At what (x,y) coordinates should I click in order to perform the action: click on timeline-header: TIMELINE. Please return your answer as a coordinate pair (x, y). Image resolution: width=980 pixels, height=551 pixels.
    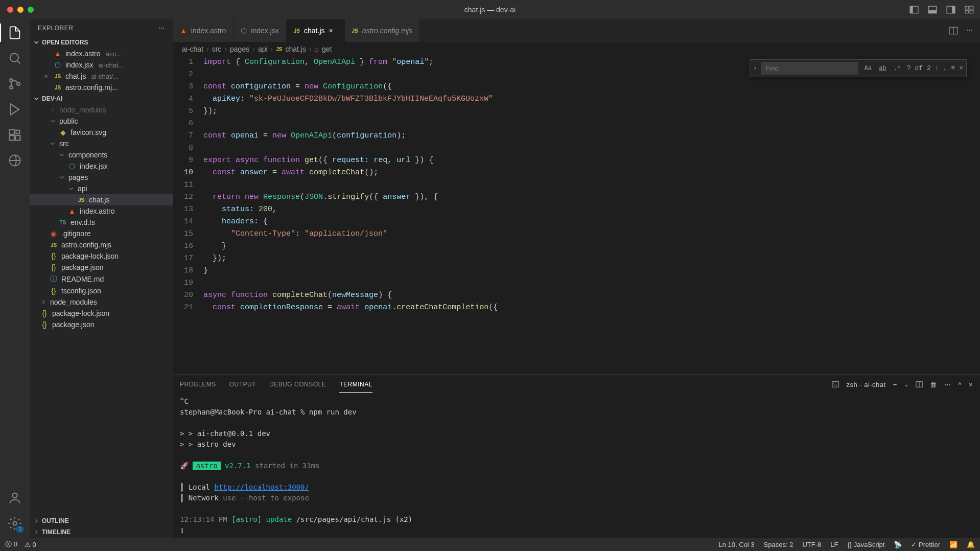
    Looking at the image, I should click on (101, 532).